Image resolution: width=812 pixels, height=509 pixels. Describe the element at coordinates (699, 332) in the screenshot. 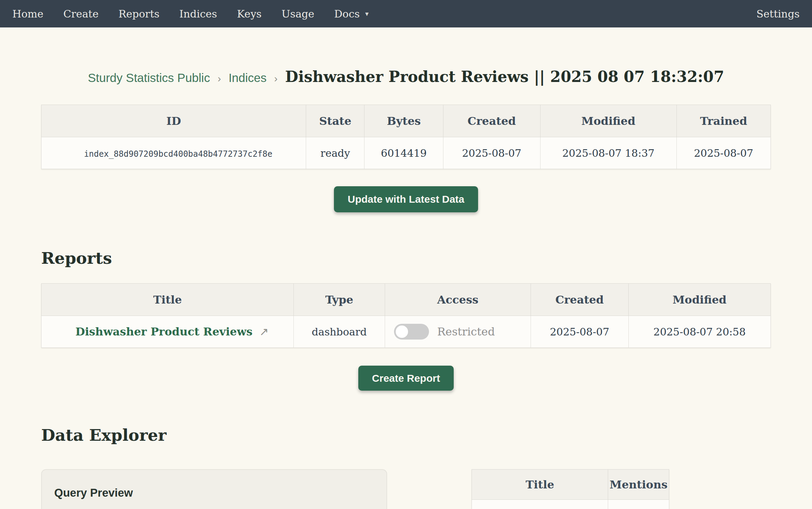

I see `report-modified-cell: 2025-08-07 20:58` at that location.